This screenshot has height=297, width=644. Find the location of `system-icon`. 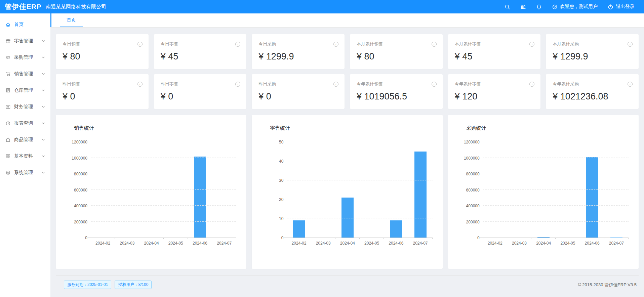

system-icon is located at coordinates (8, 173).